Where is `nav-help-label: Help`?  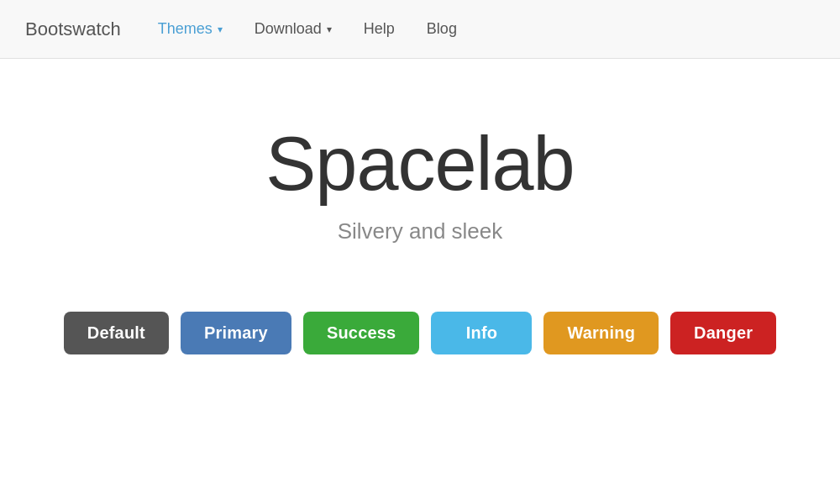
nav-help-label: Help is located at coordinates (380, 29).